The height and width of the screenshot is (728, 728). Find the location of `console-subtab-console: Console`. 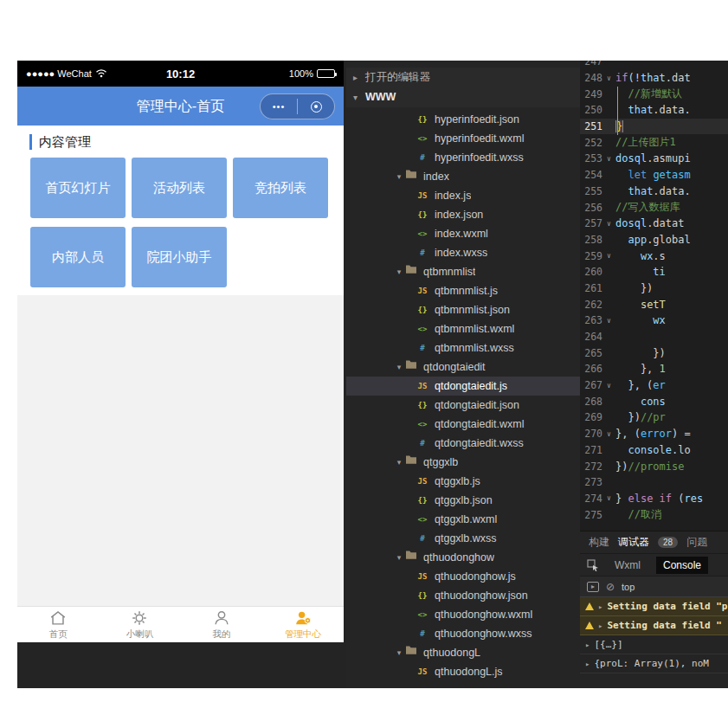

console-subtab-console: Console is located at coordinates (682, 565).